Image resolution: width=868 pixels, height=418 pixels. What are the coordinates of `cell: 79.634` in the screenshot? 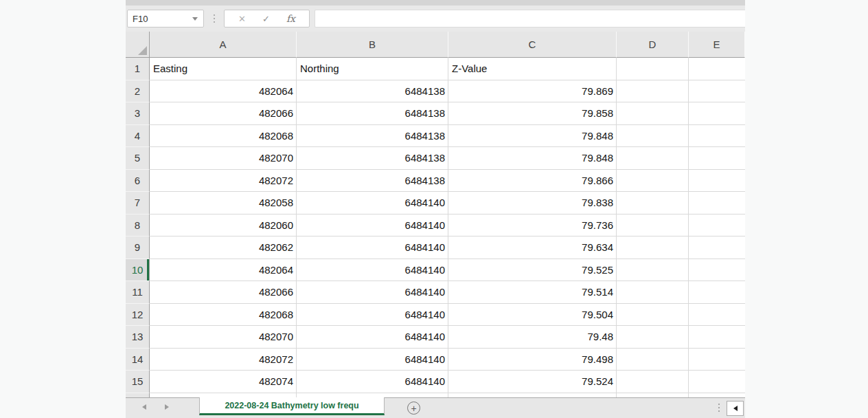 It's located at (533, 248).